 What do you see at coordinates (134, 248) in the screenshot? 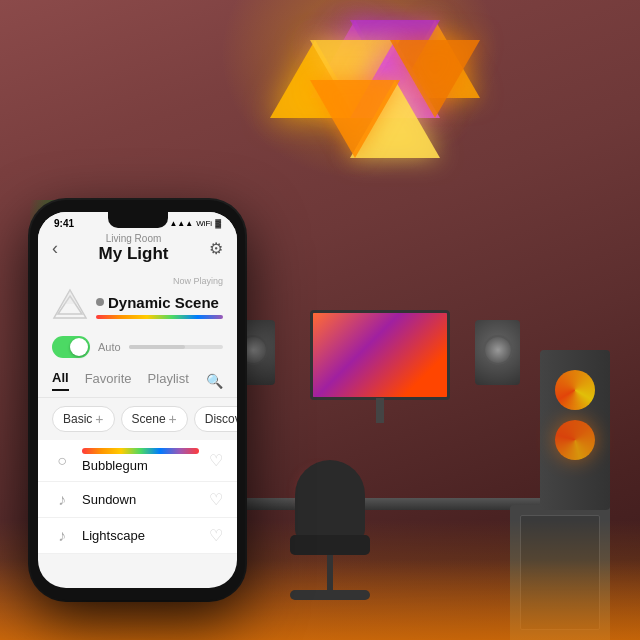
I see `header-center: Living Room My Light` at bounding box center [134, 248].